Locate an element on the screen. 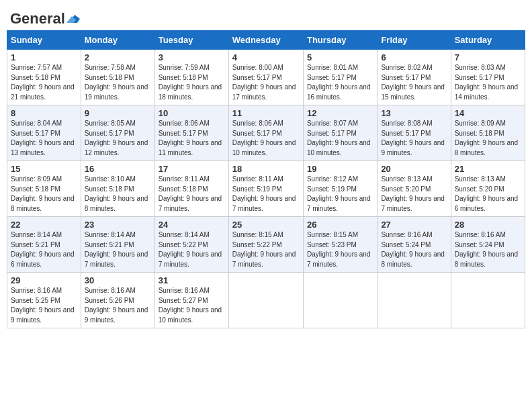  day-number: 22 is located at coordinates (44, 224).